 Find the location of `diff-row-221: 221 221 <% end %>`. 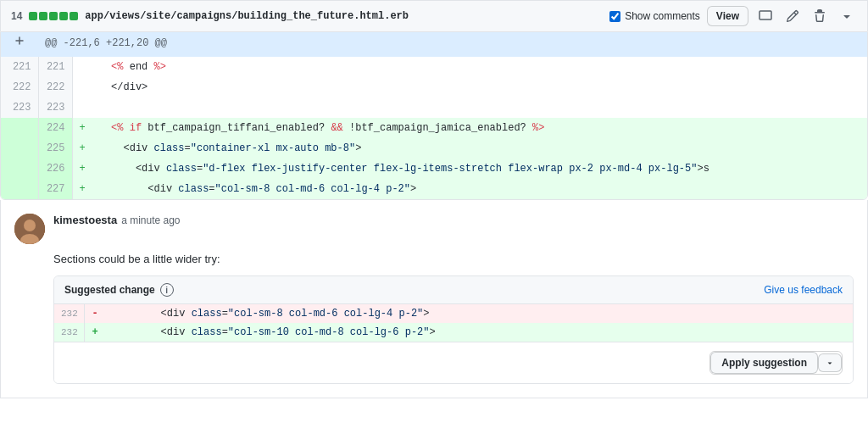

diff-row-221: 221 221 <% end %> is located at coordinates (434, 67).